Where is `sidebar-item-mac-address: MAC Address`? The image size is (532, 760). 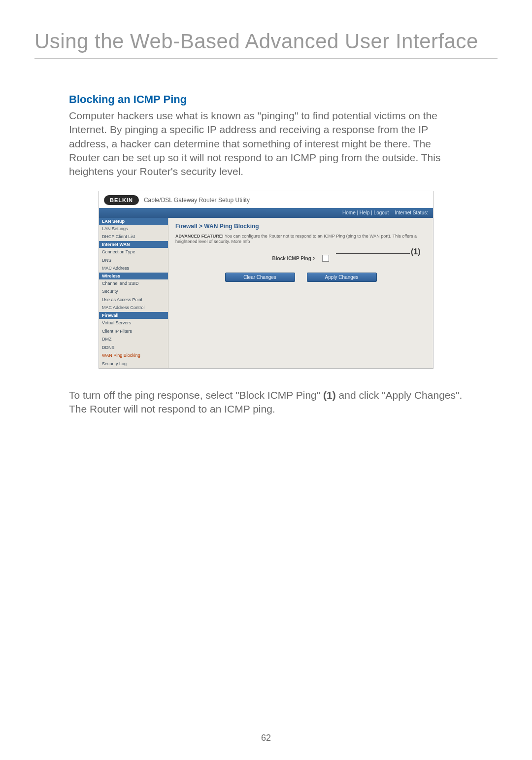 sidebar-item-mac-address: MAC Address is located at coordinates (133, 268).